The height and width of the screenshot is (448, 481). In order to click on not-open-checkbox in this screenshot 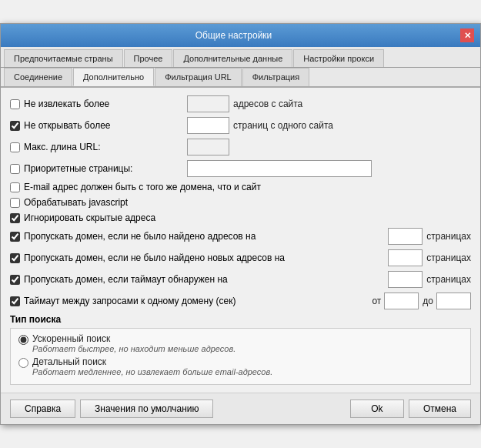, I will do `click(15, 126)`.